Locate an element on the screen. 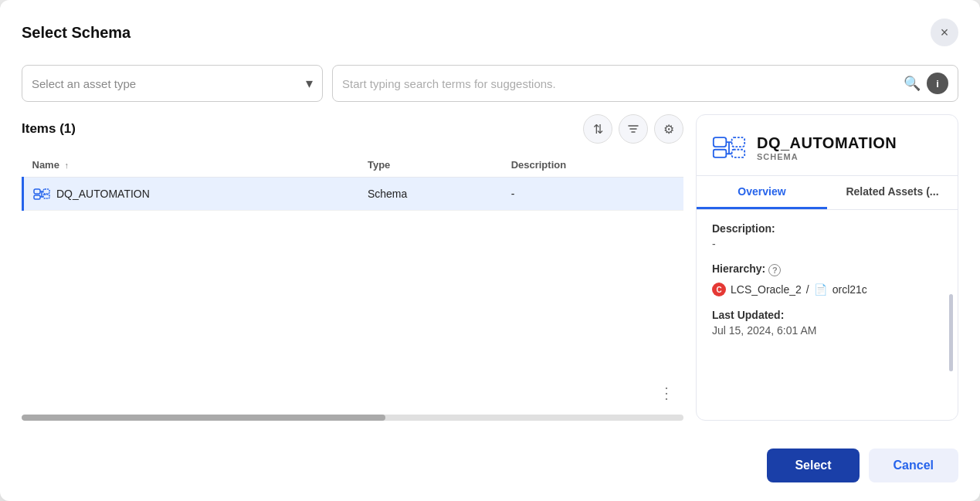 The width and height of the screenshot is (980, 501). cell-name: DQ_AUTOMATION is located at coordinates (191, 195).